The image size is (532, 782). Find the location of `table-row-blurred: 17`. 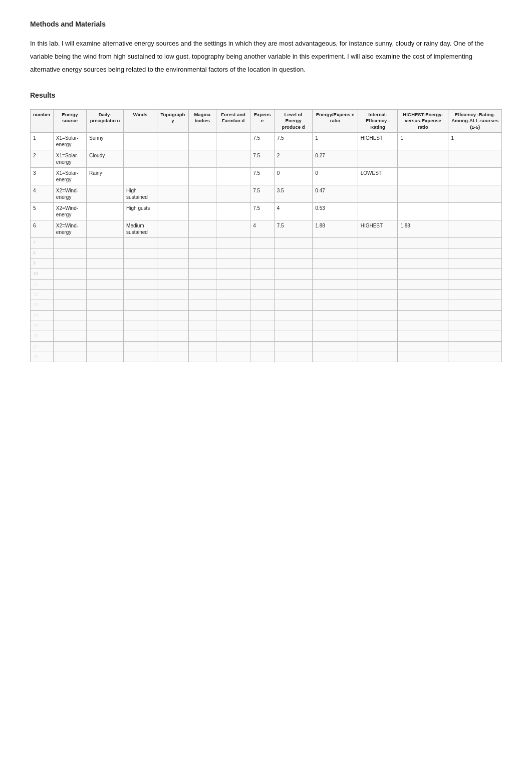

table-row-blurred: 17 is located at coordinates (267, 347).